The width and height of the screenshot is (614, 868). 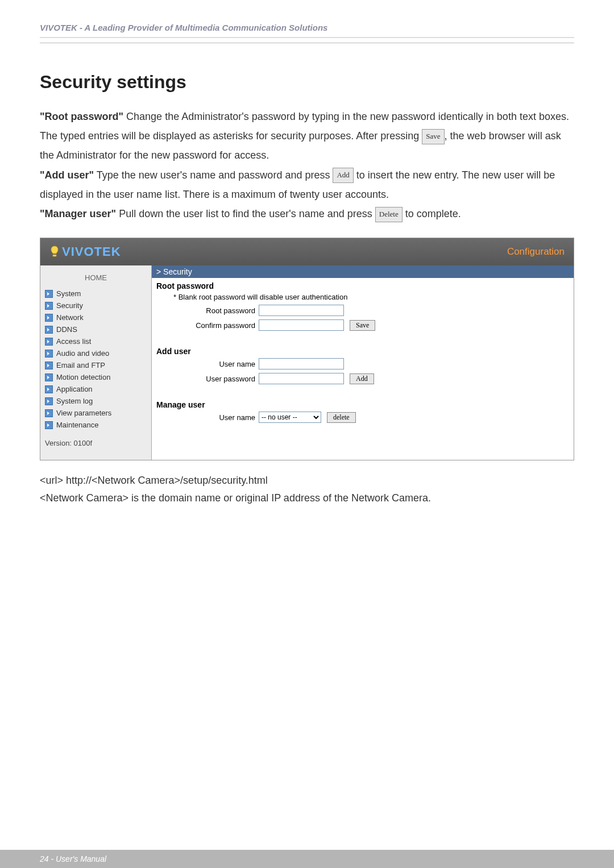 What do you see at coordinates (301, 379) in the screenshot?
I see `user-password-input` at bounding box center [301, 379].